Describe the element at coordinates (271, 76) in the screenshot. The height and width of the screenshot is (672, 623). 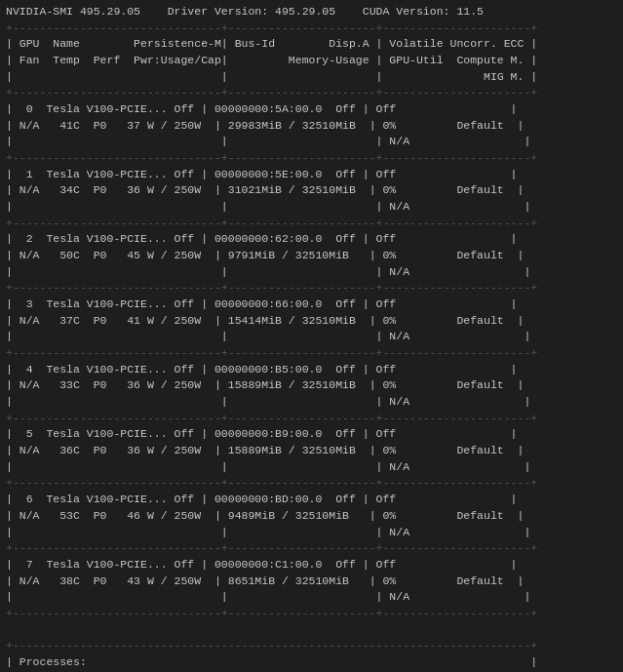
I see `col-header-3: | | | MIG M. |` at that location.